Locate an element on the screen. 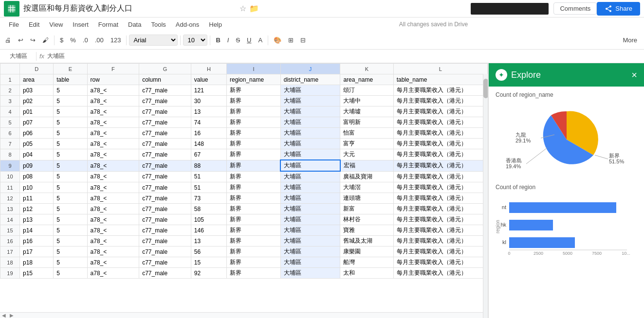  cell-19-7: 太和 is located at coordinates (367, 273).